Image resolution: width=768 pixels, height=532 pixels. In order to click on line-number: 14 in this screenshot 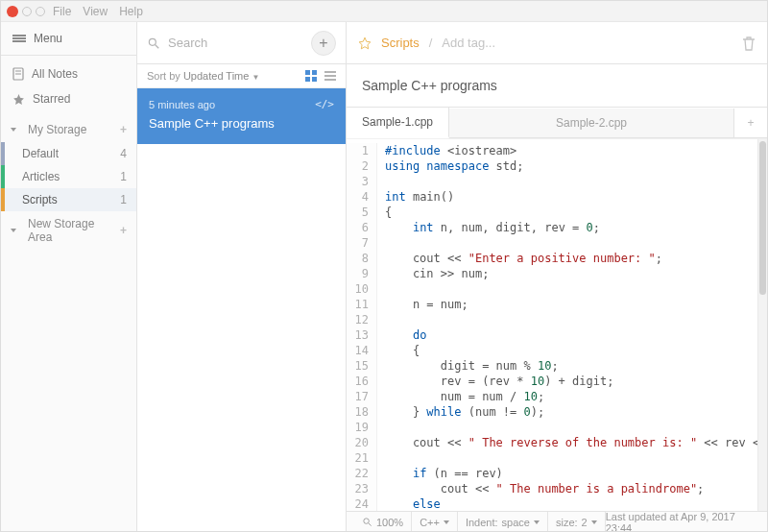, I will do `click(362, 351)`.